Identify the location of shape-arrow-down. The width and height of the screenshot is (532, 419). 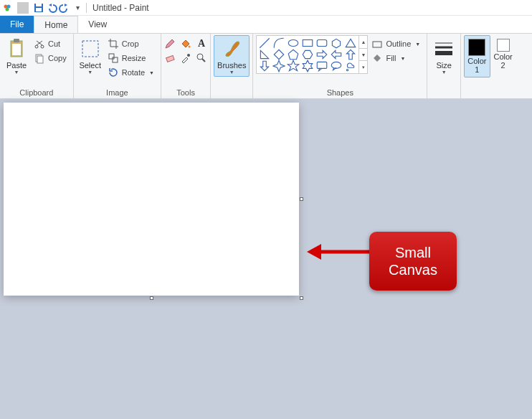
(265, 66).